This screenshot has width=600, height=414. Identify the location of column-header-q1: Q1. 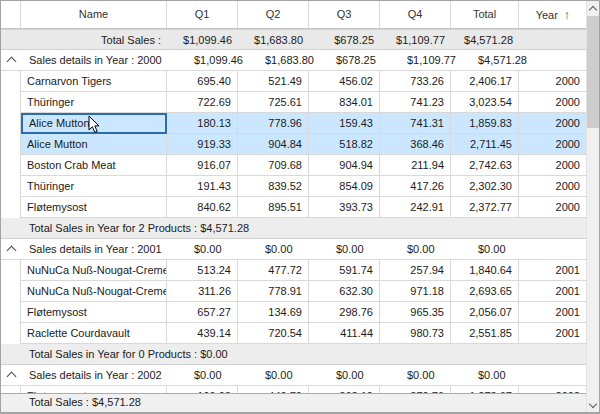
(202, 14).